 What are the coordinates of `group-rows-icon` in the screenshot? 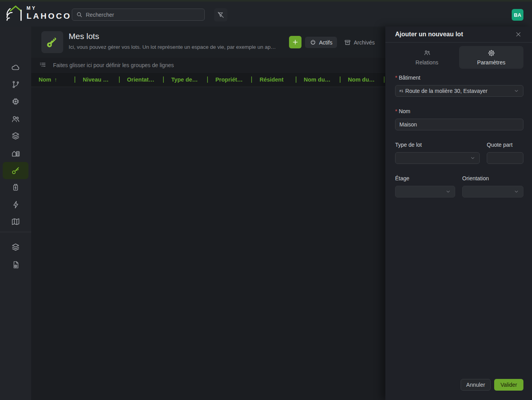 It's located at (43, 65).